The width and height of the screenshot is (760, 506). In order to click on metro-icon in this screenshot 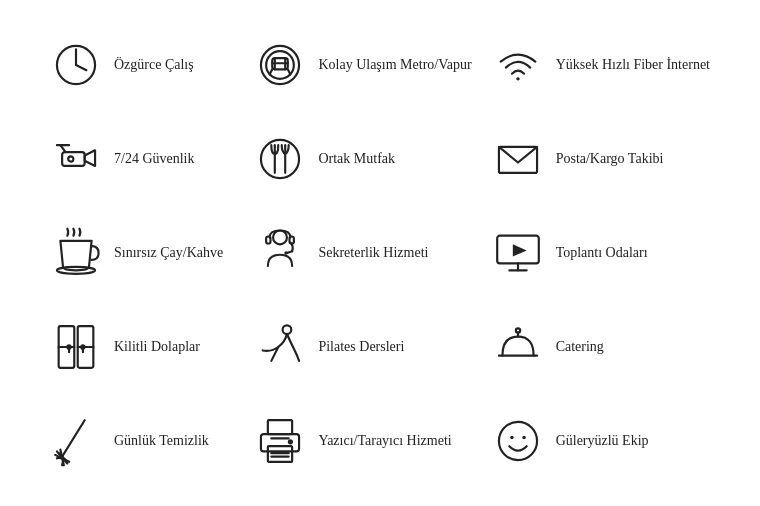, I will do `click(280, 65)`.